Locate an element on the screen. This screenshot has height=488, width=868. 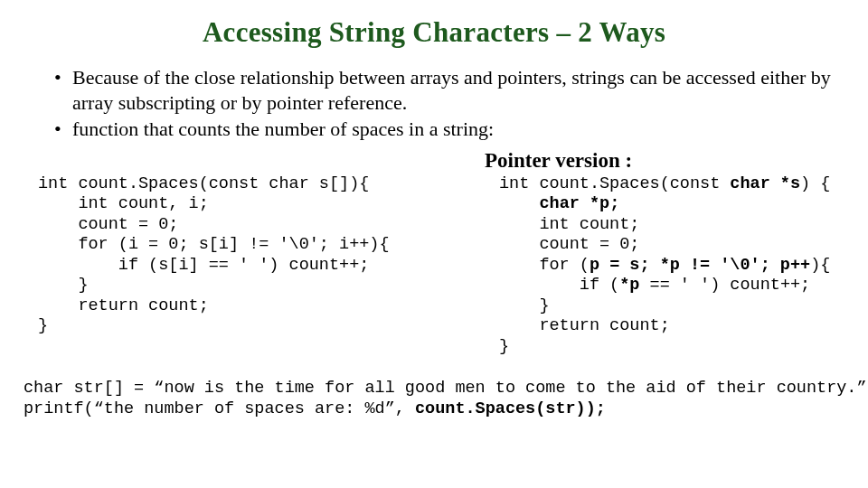
code-bold: *p is located at coordinates (629, 286).